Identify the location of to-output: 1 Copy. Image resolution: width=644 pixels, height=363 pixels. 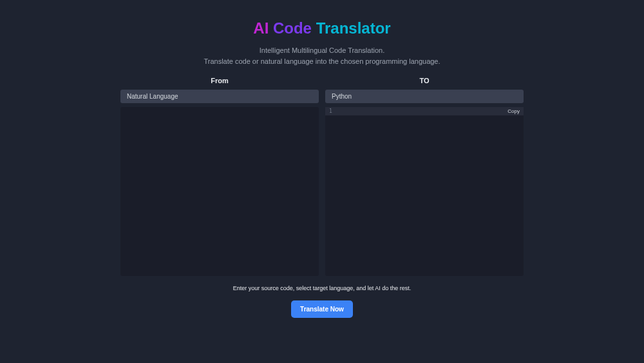
(424, 191).